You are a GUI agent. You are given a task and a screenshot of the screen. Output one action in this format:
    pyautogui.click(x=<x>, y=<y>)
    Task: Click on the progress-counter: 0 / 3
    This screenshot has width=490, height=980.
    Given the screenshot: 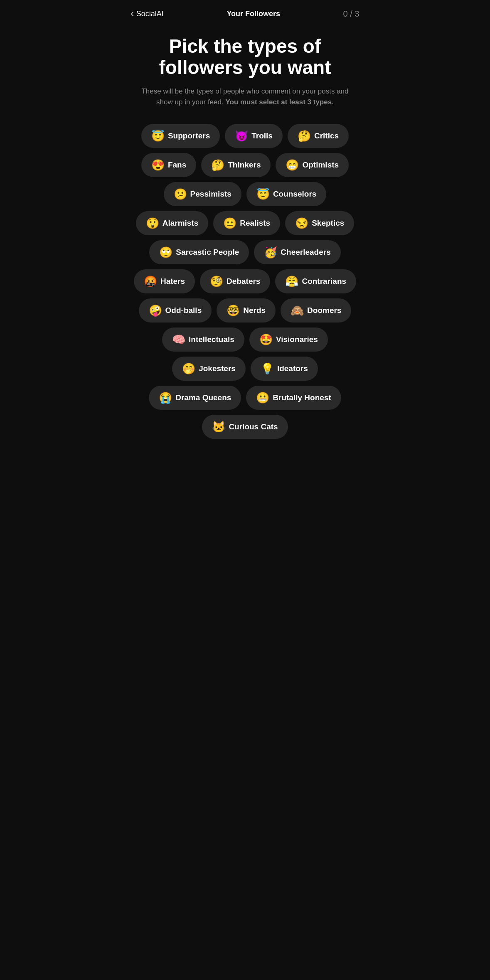 What is the action you would take?
    pyautogui.click(x=352, y=14)
    